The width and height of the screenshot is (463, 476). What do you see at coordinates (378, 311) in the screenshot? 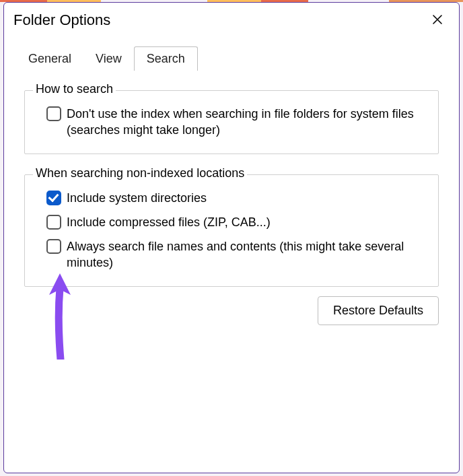
I see `restore-defaults-button: Restore Defaults` at bounding box center [378, 311].